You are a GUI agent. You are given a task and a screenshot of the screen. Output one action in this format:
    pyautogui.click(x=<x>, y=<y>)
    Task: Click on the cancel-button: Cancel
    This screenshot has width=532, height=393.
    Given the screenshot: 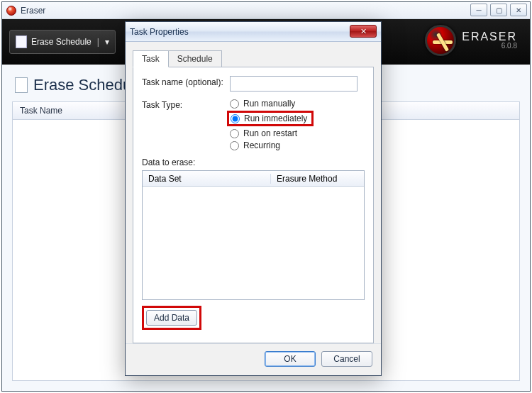 What is the action you would take?
    pyautogui.click(x=347, y=359)
    